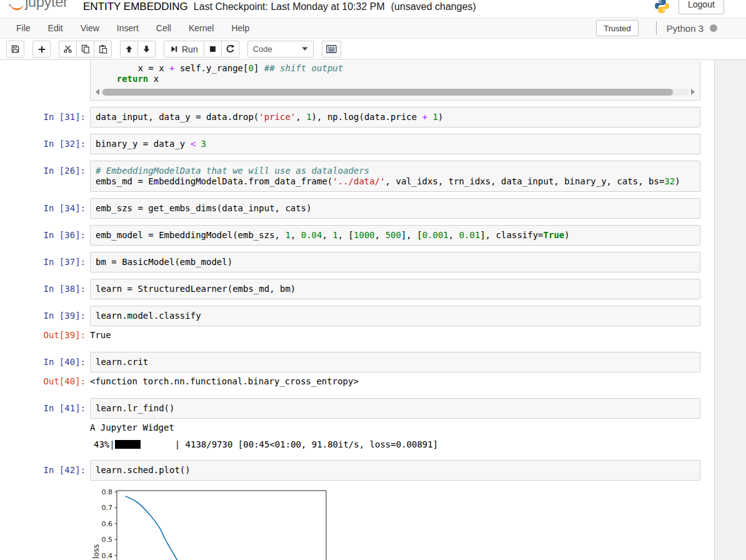  Describe the element at coordinates (693, 92) in the screenshot. I see `scrollbar-right-arrow-icon` at that location.